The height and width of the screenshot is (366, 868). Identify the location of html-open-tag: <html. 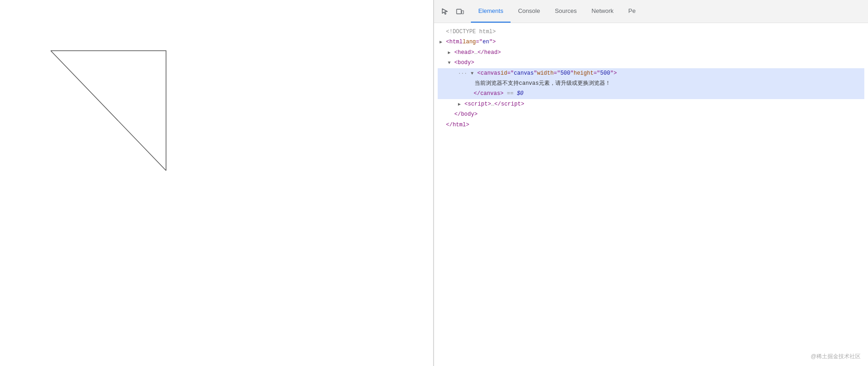
(454, 42).